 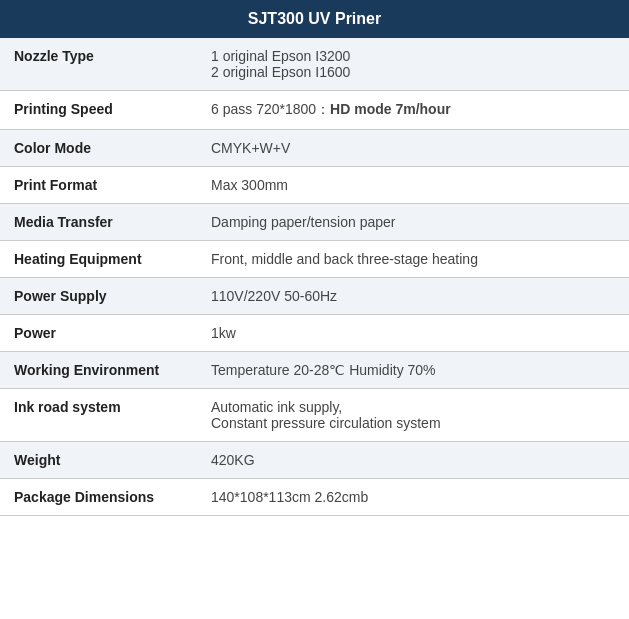 What do you see at coordinates (413, 222) in the screenshot?
I see `spec-value: Damping paper/tension paper` at bounding box center [413, 222].